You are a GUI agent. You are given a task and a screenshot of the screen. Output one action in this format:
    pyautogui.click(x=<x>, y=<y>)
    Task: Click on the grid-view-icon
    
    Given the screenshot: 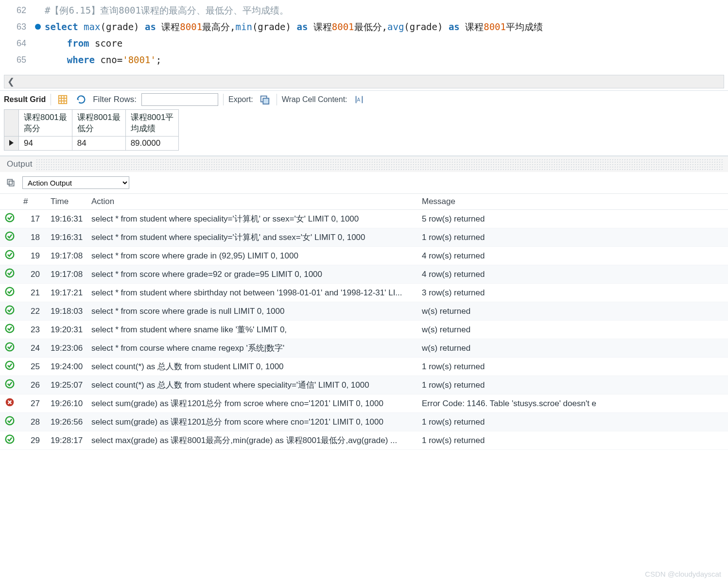 What is the action you would take?
    pyautogui.click(x=63, y=100)
    